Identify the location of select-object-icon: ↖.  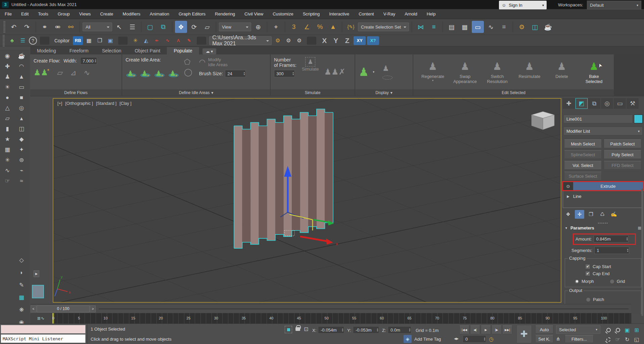
(119, 27).